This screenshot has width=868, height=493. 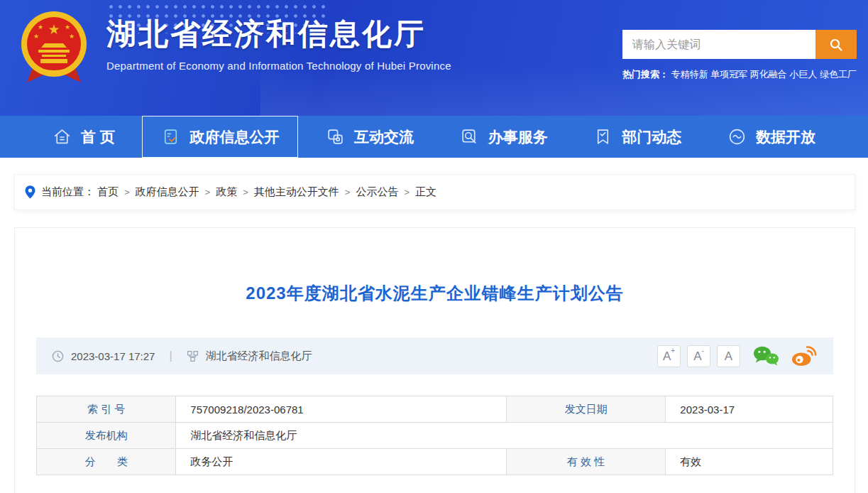 I want to click on index-number-label: 索 引 号, so click(x=106, y=409).